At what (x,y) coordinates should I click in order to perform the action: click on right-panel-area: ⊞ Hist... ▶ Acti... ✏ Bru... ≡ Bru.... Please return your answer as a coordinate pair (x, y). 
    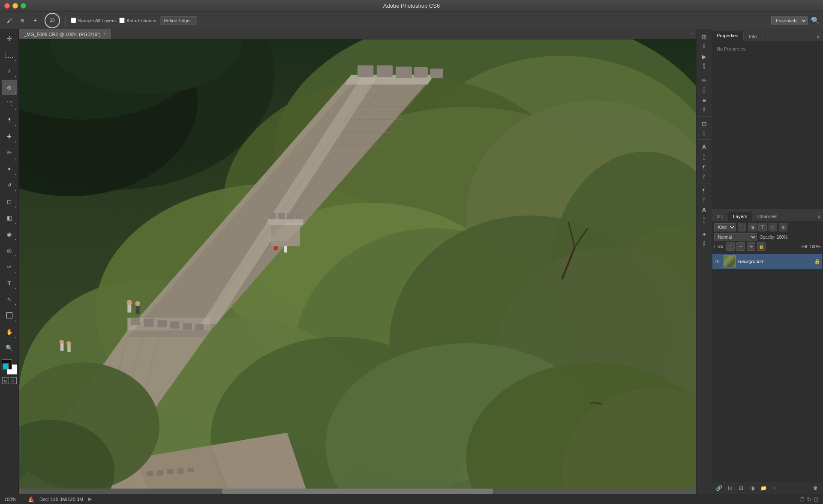
    Looking at the image, I should click on (760, 261).